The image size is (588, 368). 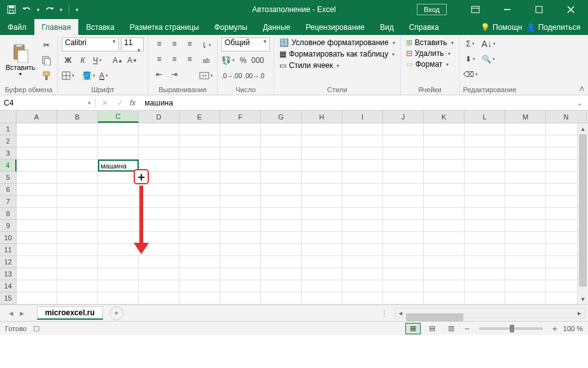 I want to click on align-middle-icon: ≡, so click(x=174, y=44).